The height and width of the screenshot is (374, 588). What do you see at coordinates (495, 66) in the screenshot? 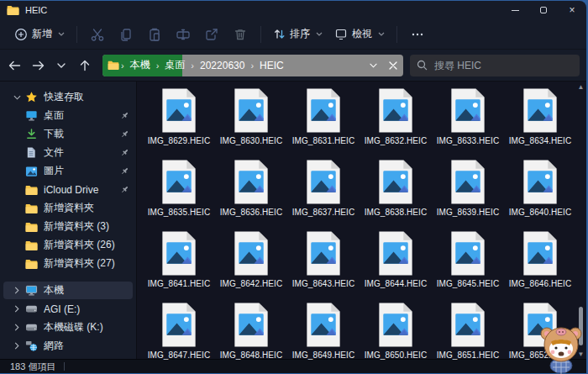
I see `search-box` at bounding box center [495, 66].